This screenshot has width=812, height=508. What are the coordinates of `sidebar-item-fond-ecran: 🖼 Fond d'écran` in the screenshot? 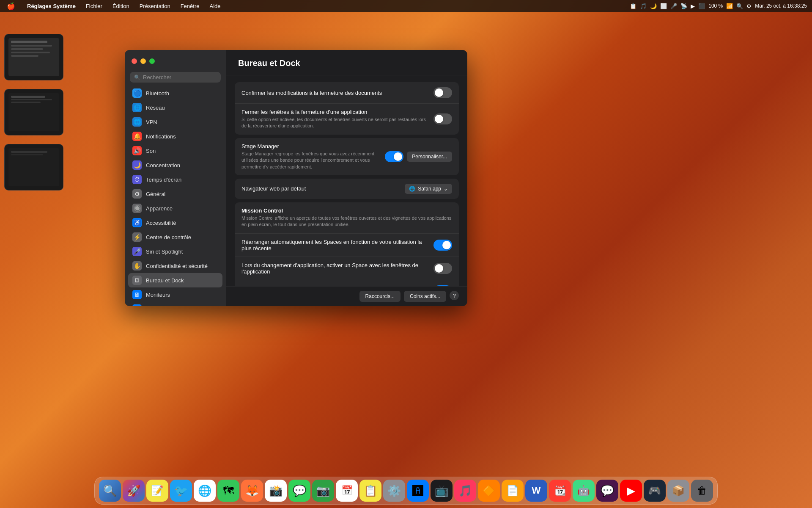 It's located at (175, 304).